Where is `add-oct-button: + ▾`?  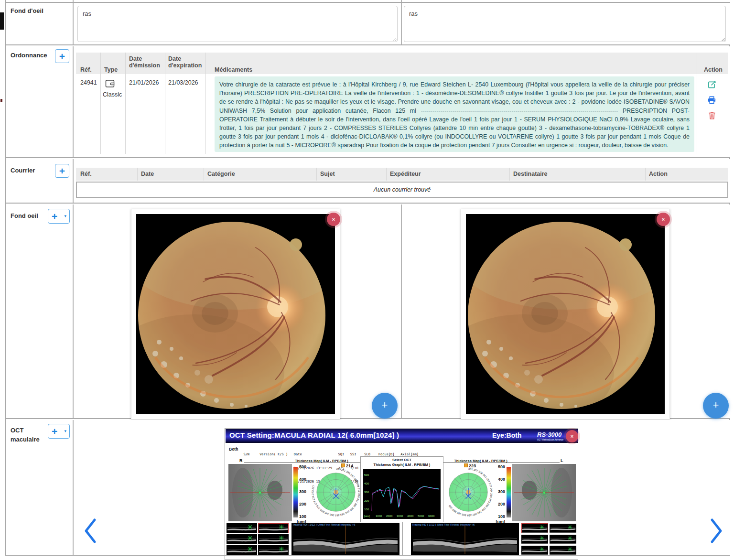
add-oct-button: + ▾ is located at coordinates (59, 431).